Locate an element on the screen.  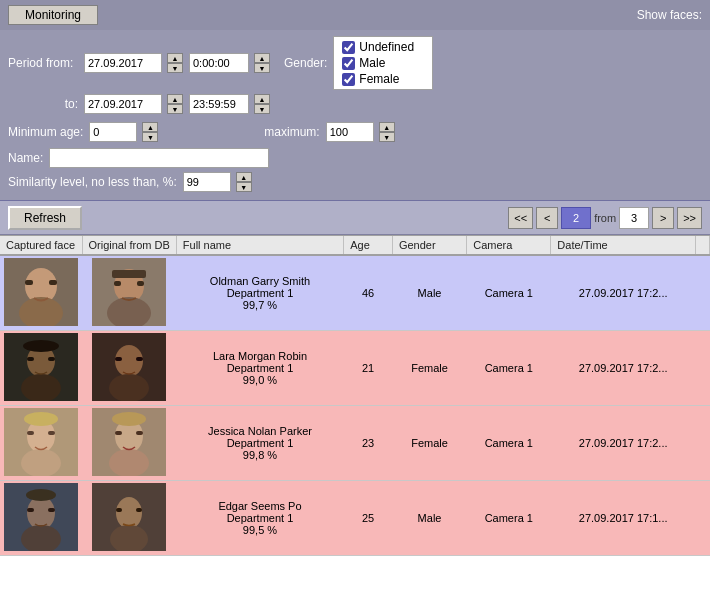
gender-female-label: Female is located at coordinates (379, 79).